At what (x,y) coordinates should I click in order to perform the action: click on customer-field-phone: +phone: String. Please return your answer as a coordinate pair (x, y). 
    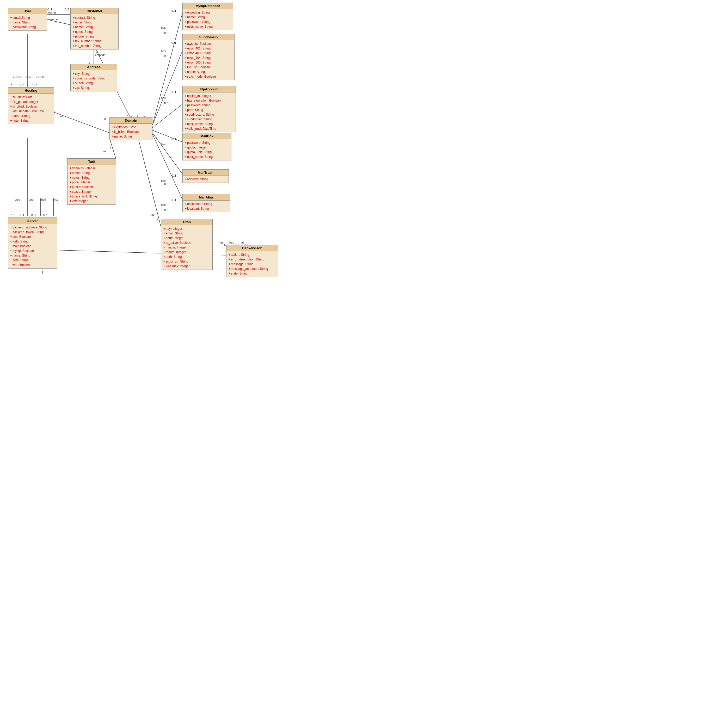
    Looking at the image, I should click on (94, 36).